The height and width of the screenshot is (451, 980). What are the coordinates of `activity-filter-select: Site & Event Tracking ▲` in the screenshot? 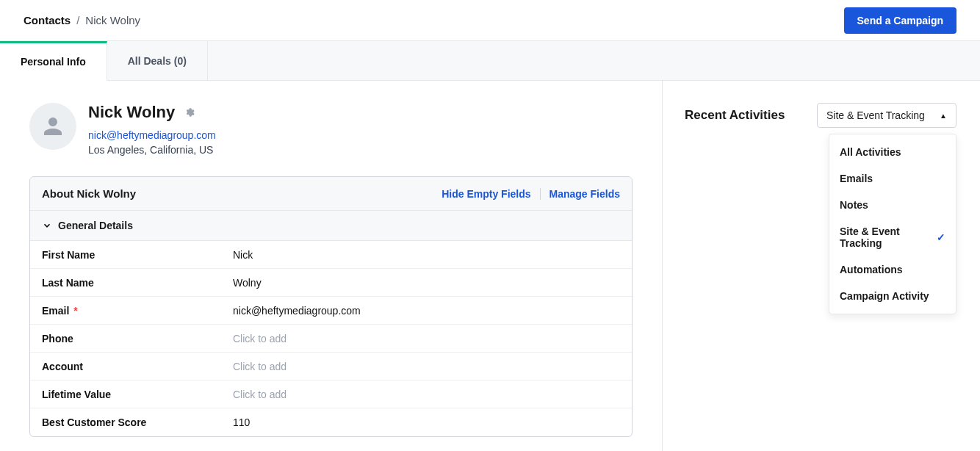 It's located at (887, 115).